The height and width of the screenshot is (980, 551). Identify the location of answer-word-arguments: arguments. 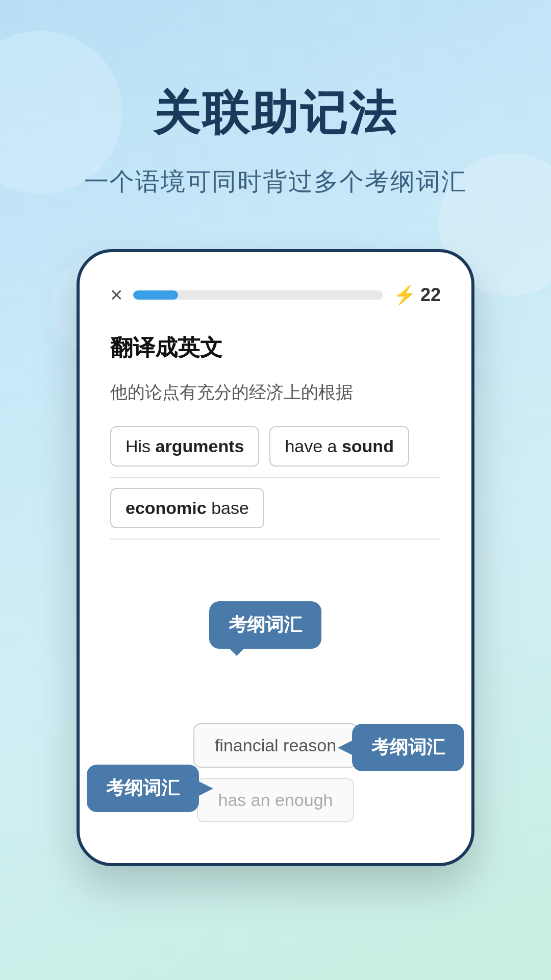
(200, 446).